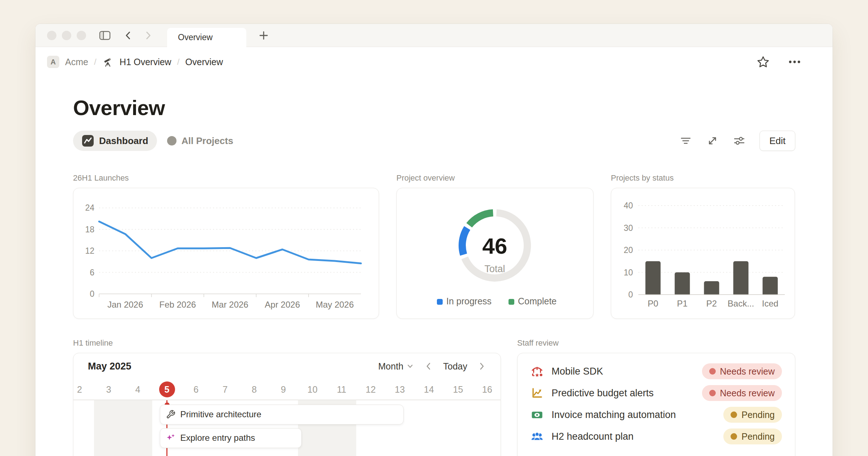 This screenshot has width=868, height=456. I want to click on timeline-today-button: Today, so click(455, 366).